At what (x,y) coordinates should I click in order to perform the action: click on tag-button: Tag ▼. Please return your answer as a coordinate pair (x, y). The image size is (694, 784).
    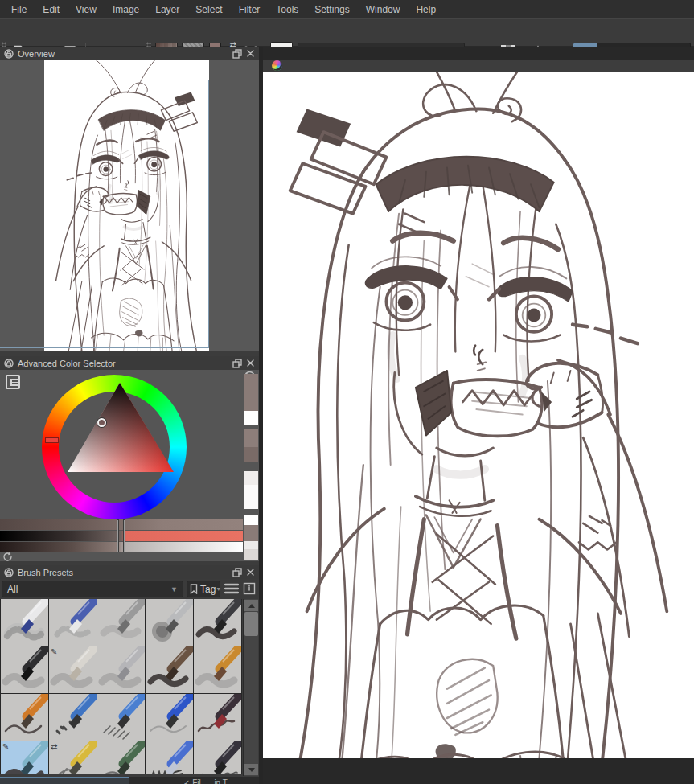
    Looking at the image, I should click on (203, 589).